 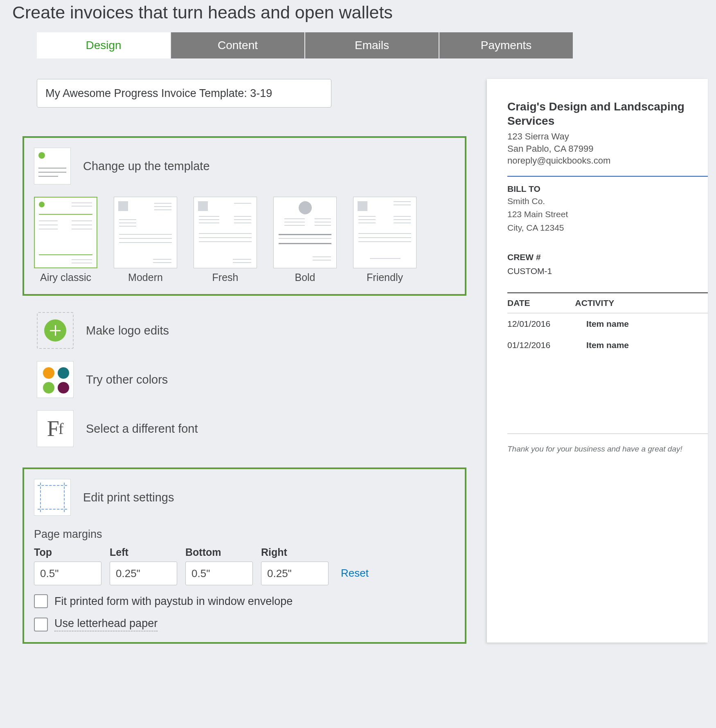 I want to click on preview-table-row: 01/12/2016 Item name, so click(x=608, y=345).